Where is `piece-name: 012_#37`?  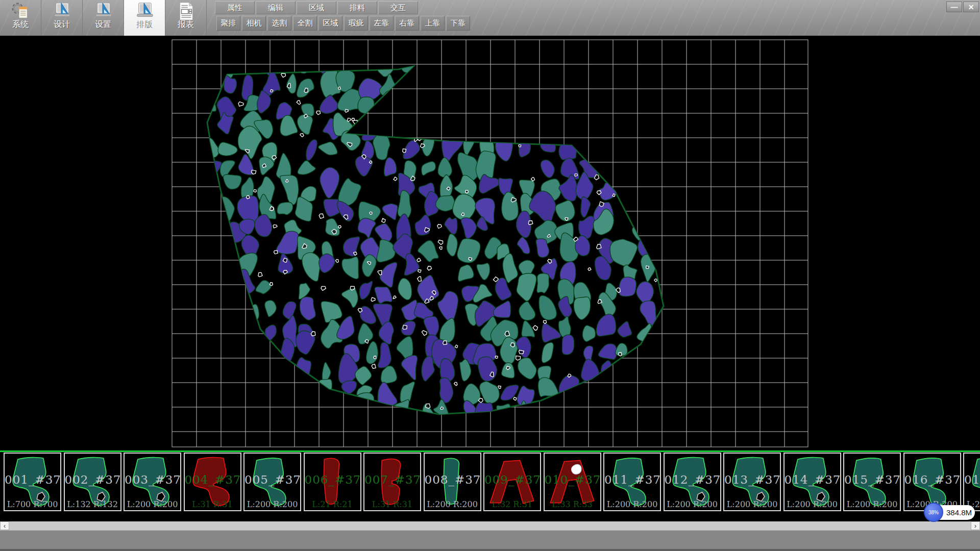
piece-name: 012_#37 is located at coordinates (692, 480).